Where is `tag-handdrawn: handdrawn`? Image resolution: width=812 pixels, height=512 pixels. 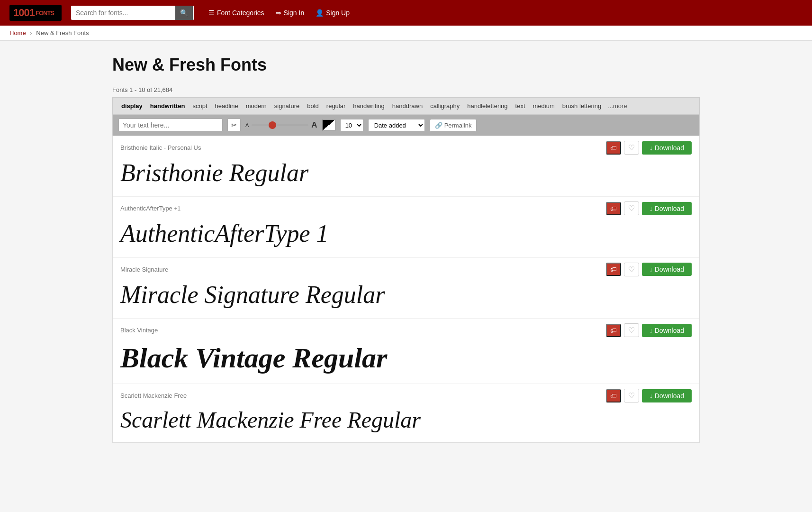 tag-handdrawn: handdrawn is located at coordinates (407, 106).